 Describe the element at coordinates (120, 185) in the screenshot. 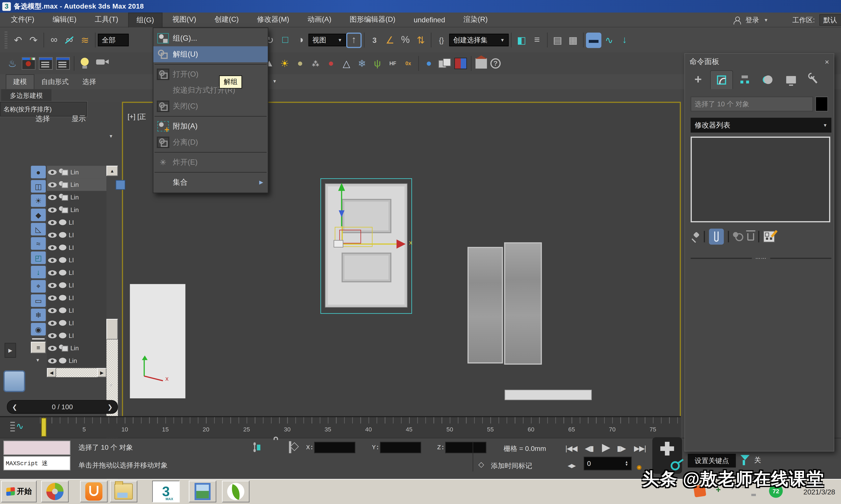

I see `docked-mini-icon` at that location.